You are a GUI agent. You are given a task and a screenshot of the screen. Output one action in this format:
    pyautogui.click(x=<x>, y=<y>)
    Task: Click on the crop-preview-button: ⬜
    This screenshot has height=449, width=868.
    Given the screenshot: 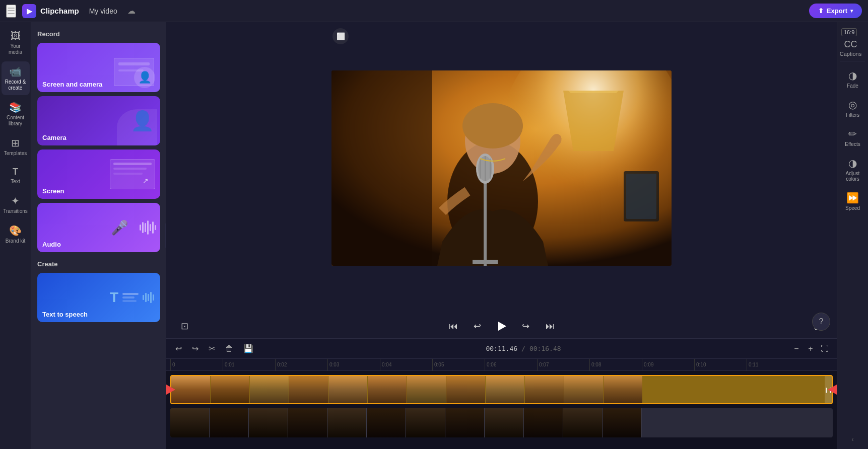 What is the action you would take?
    pyautogui.click(x=341, y=36)
    